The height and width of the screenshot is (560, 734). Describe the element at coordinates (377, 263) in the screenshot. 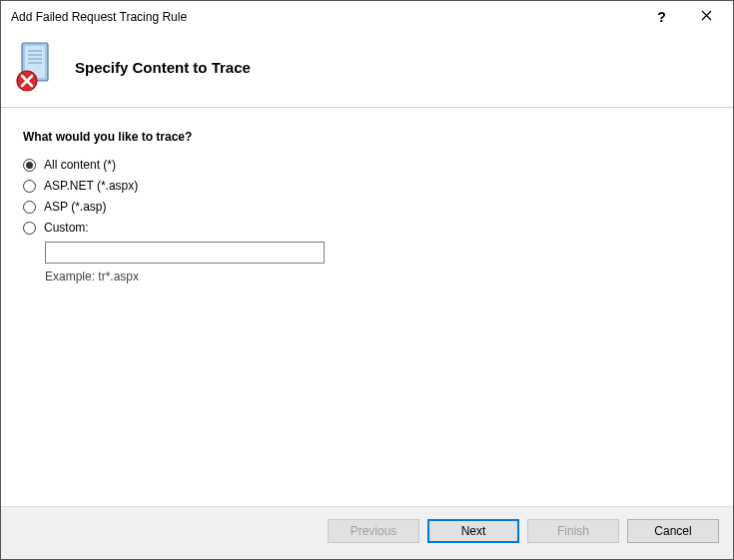

I see `custom-input-block: Example: tr*.aspx` at that location.